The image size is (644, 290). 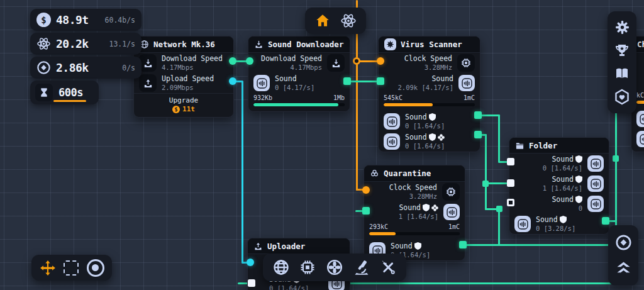 I want to click on sd-progress: 932Kb 1Mb, so click(x=299, y=102).